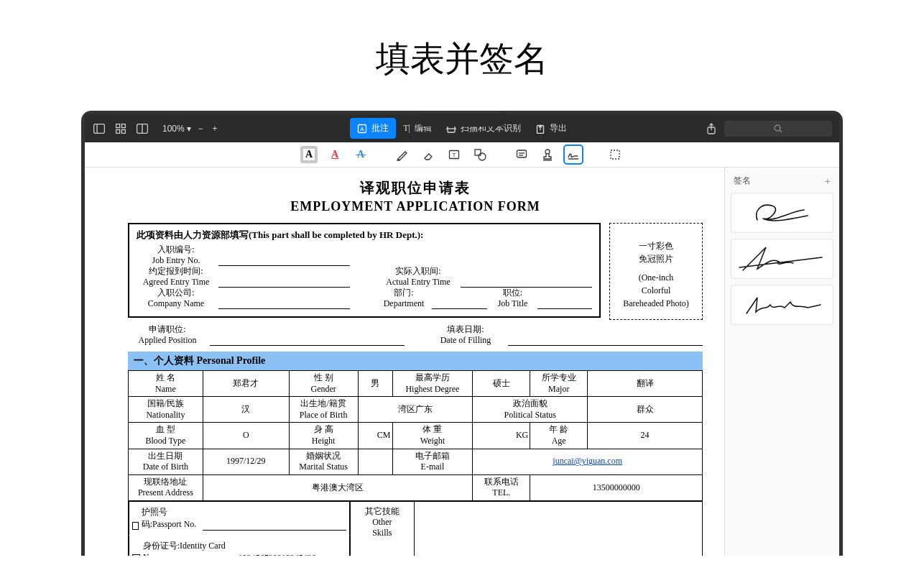 The width and height of the screenshot is (924, 578). I want to click on value-degree: 硕士, so click(502, 384).